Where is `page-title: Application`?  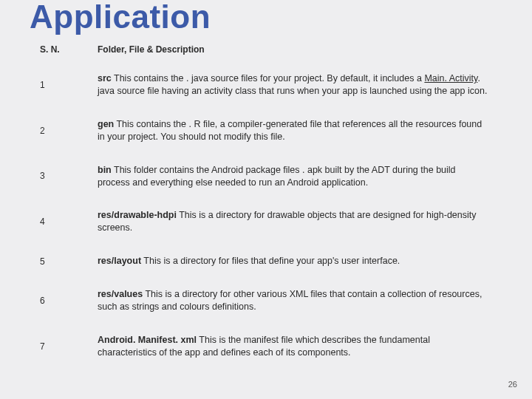 page-title: Application is located at coordinates (281, 17).